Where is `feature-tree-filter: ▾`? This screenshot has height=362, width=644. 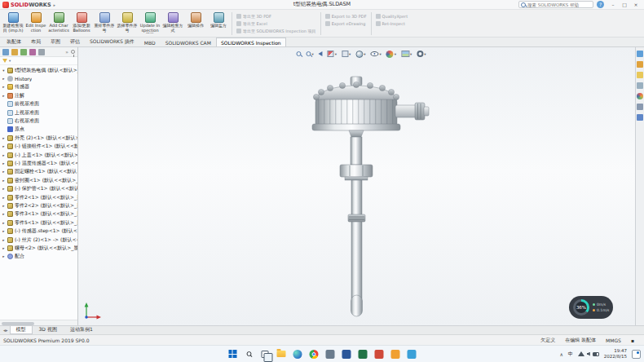
feature-tree-filter: ▾ is located at coordinates (39, 61).